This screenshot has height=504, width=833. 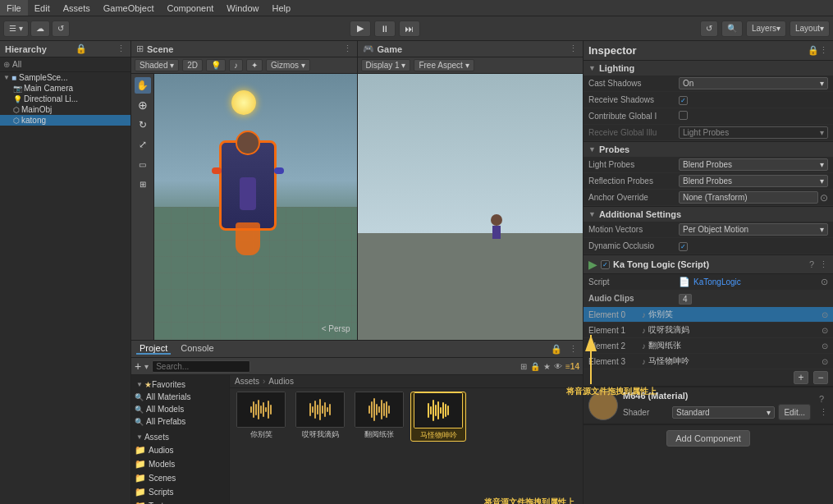 I want to click on hierarchy-scene-item: ▼ ■ SampleSce..., so click(x=66, y=77).